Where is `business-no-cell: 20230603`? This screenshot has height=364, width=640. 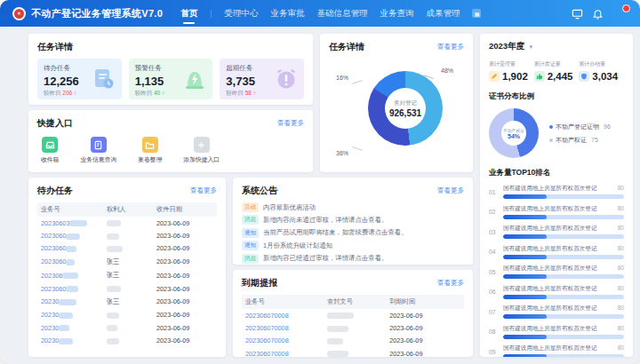 business-no-cell: 20230603 is located at coordinates (74, 224).